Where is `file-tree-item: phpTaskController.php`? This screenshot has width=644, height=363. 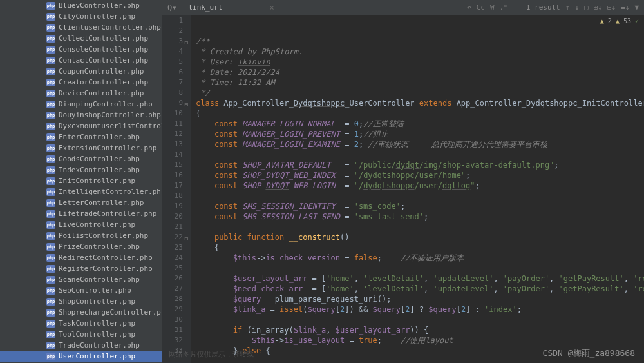
file-tree-item: phpTaskController.php is located at coordinates (81, 324).